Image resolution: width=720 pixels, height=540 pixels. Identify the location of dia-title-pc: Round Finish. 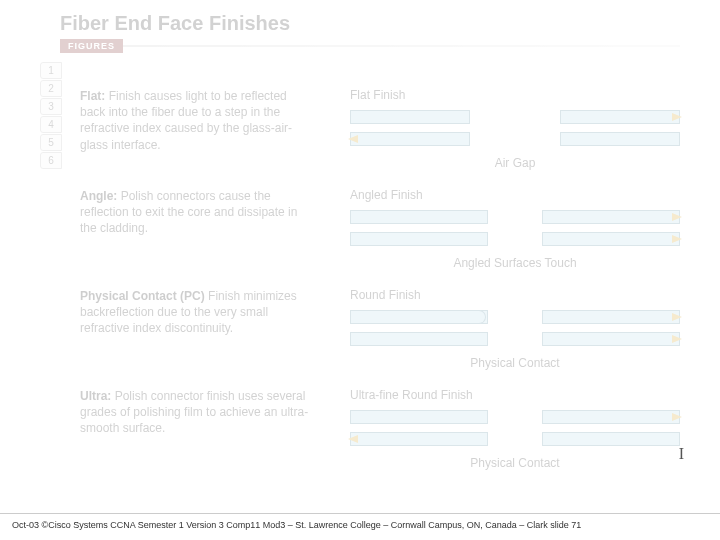
(515, 295).